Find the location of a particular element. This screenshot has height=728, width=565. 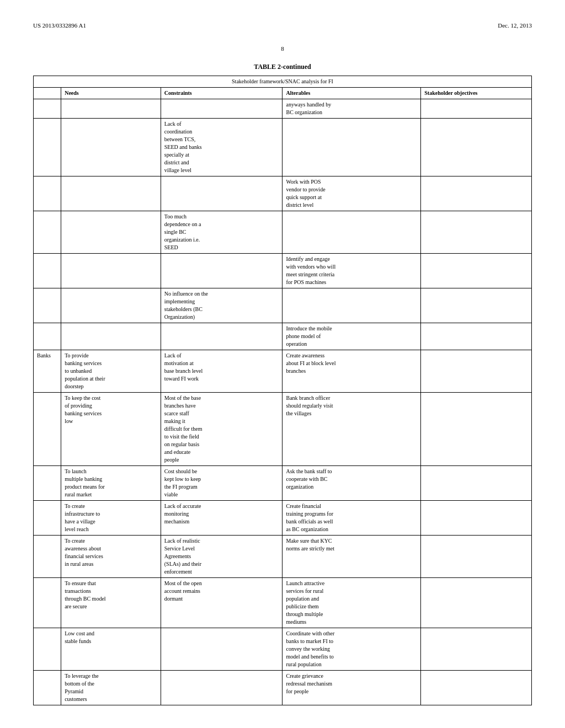

row-alterables: Work with POSvendor to providequick supp… is located at coordinates (352, 194).